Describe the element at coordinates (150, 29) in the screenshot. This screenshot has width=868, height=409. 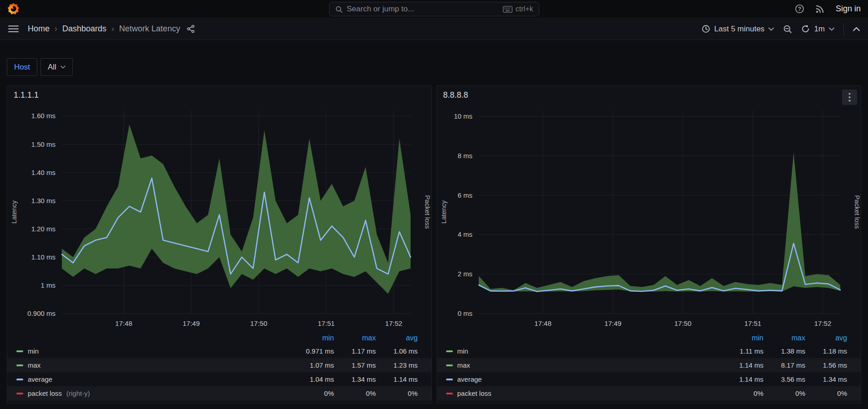
I see `breadcrumb-current-dashboard: Network Latency` at that location.